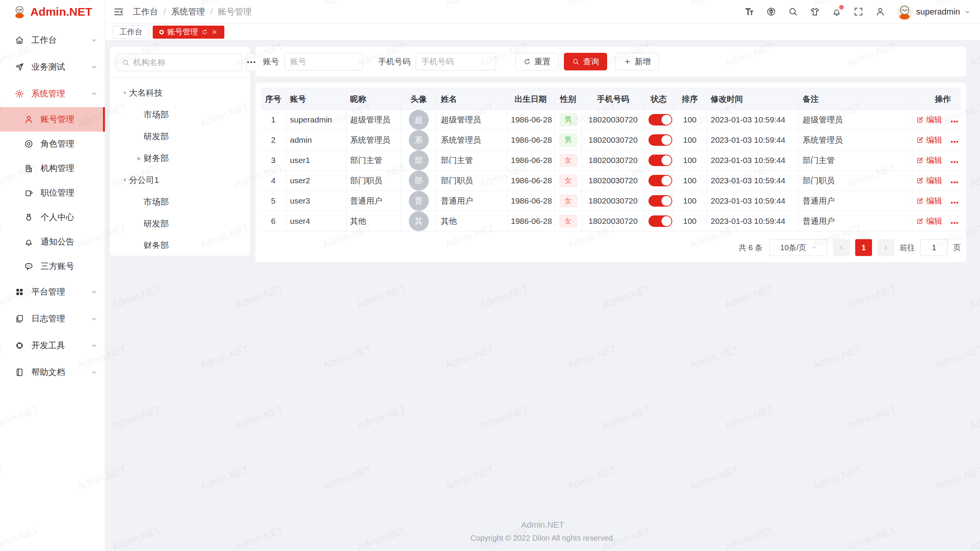 The image size is (980, 551). Describe the element at coordinates (934, 248) in the screenshot. I see `goto-page-input` at that location.